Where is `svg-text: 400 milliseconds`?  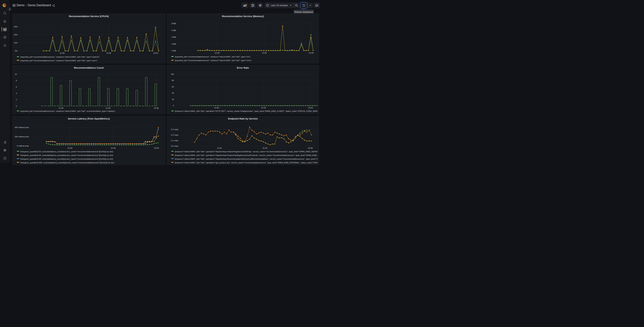 svg-text: 400 milliseconds is located at coordinates (22, 127).